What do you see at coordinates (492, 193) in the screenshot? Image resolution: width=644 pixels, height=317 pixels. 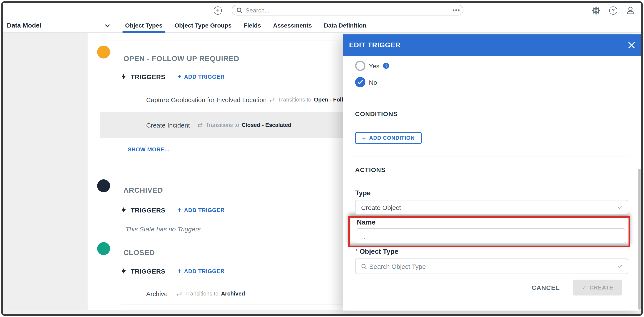 I see `type-label: Type` at bounding box center [492, 193].